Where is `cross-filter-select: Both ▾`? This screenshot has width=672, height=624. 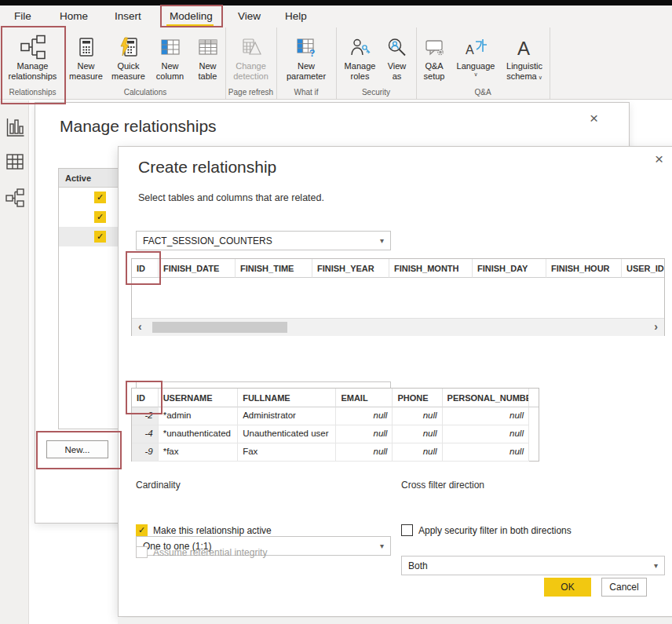 cross-filter-select: Both ▾ is located at coordinates (533, 565).